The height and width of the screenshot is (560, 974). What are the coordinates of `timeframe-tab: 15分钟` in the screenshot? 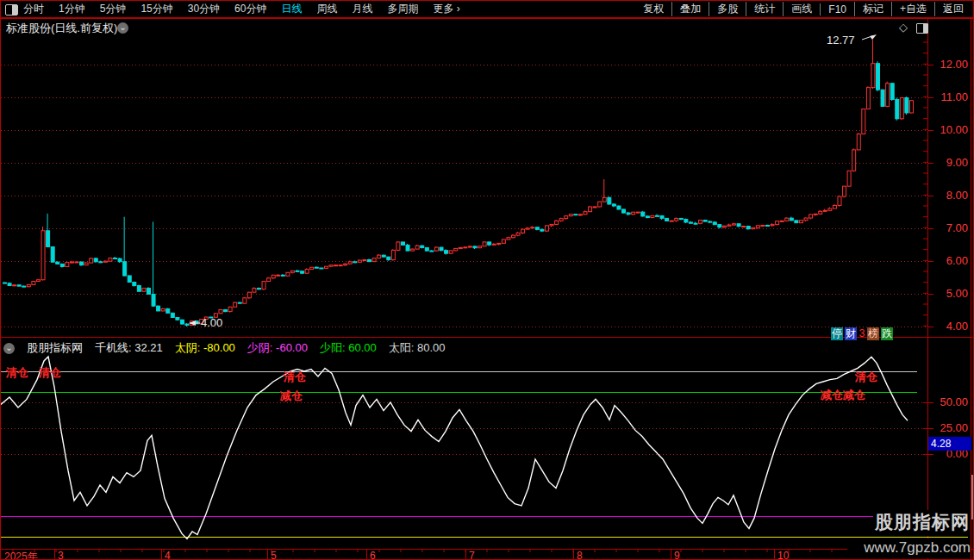 It's located at (157, 9).